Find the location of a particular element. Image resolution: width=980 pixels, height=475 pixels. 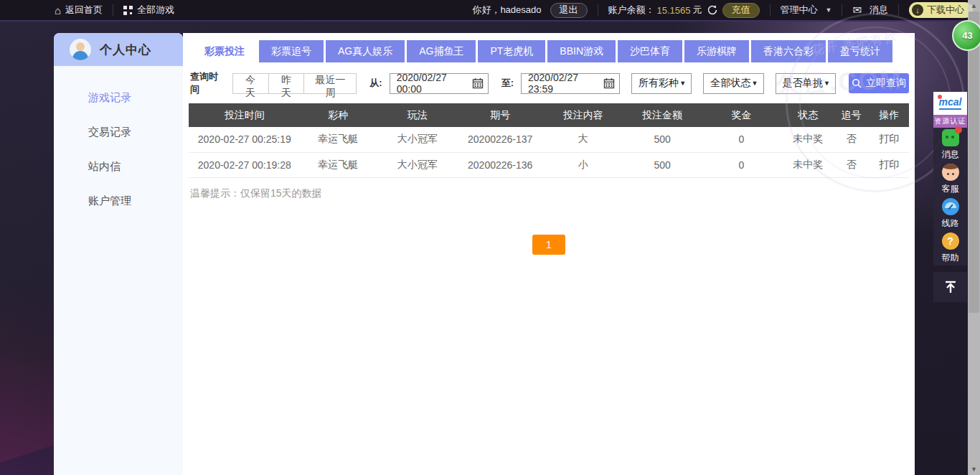

bet-records-table: 投注时间彩种玩法期号投注内容投注金额奖金状态追号操作 2020-02-27 00… is located at coordinates (549, 141).